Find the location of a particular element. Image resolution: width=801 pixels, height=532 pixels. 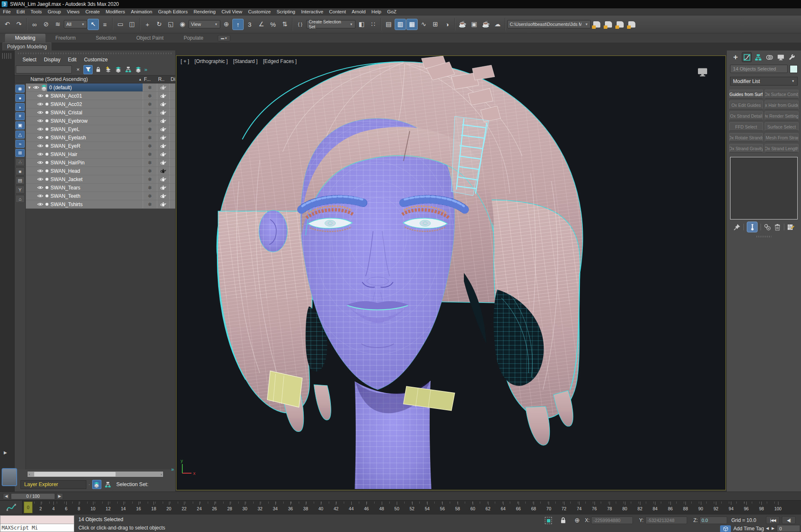

display-containers-icon: ▤ is located at coordinates (20, 180).